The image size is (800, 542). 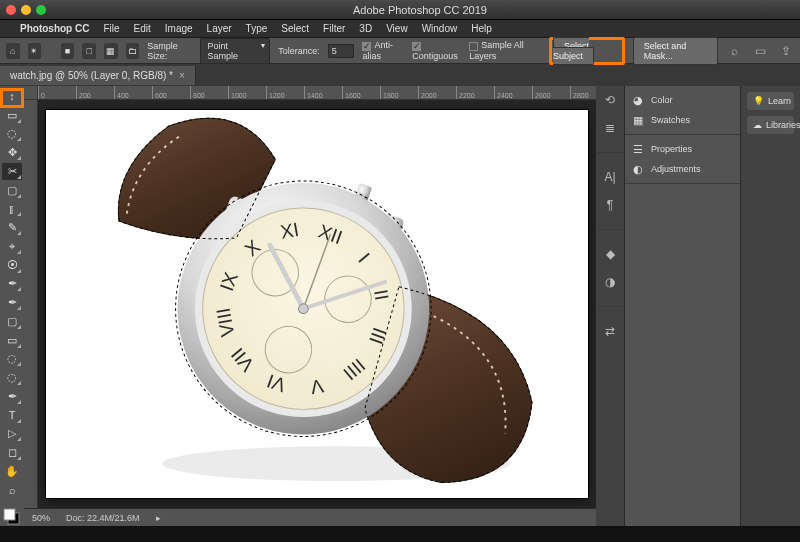 I want to click on minimize-window-button, so click(x=26, y=10).